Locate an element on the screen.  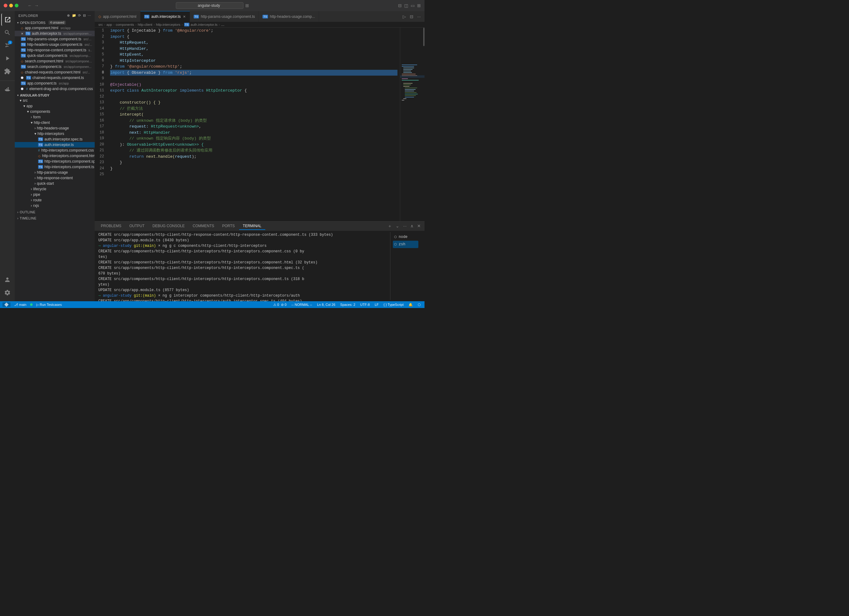
nav-back-icon: ← is located at coordinates (30, 5).